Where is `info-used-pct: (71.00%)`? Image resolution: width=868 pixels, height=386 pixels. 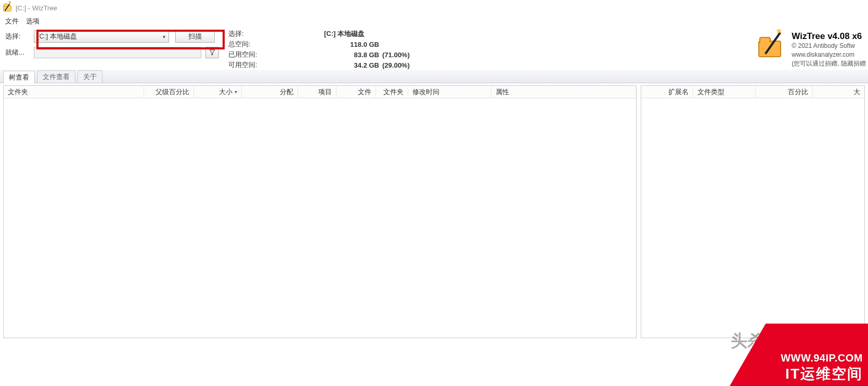
info-used-pct: (71.00%) is located at coordinates (400, 55).